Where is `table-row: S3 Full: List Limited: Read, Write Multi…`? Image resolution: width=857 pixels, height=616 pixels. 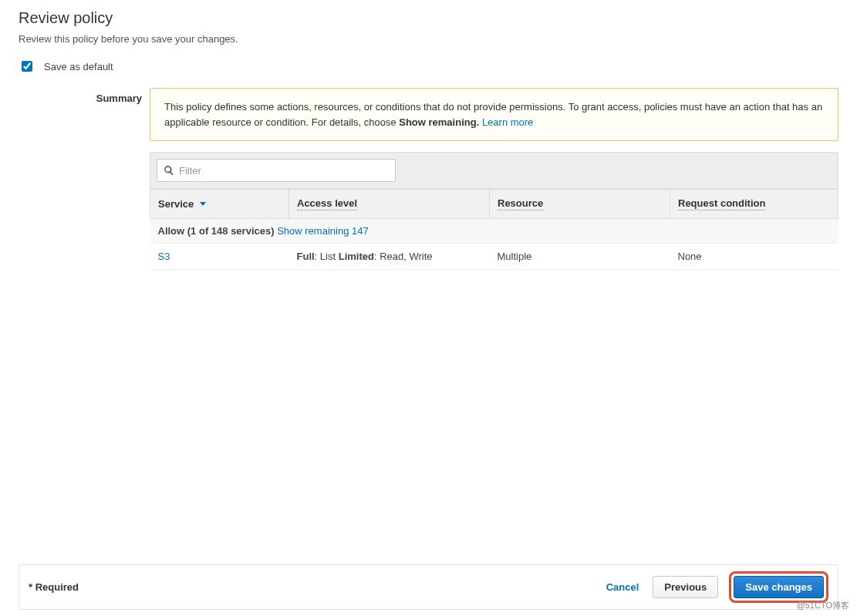 table-row: S3 Full: List Limited: Read, Write Multi… is located at coordinates (494, 257).